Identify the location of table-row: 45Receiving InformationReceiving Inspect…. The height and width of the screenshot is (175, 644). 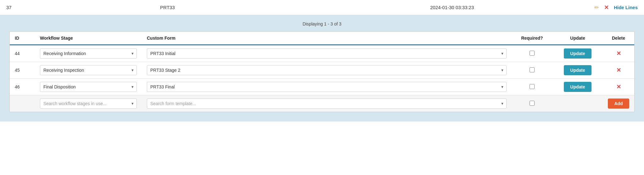
(322, 71).